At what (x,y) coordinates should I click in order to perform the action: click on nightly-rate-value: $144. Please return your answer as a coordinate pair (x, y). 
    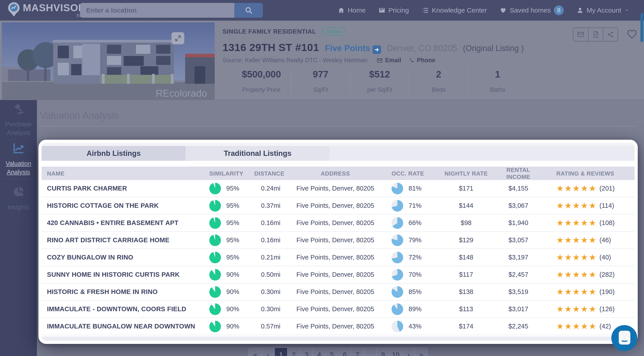
    Looking at the image, I should click on (466, 206).